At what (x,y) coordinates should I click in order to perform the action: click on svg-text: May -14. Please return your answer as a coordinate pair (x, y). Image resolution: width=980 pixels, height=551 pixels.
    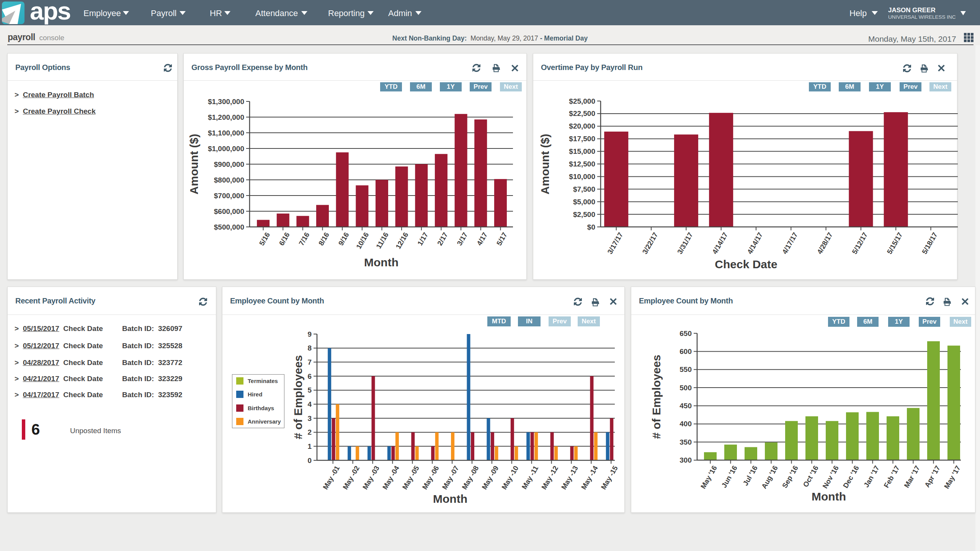
    Looking at the image, I should click on (590, 478).